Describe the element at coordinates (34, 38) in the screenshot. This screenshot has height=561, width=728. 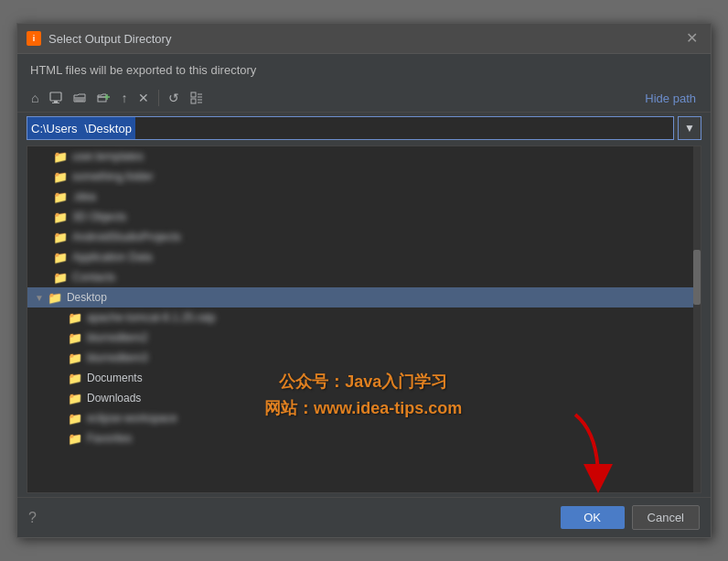
I see `app-icon: i` at that location.